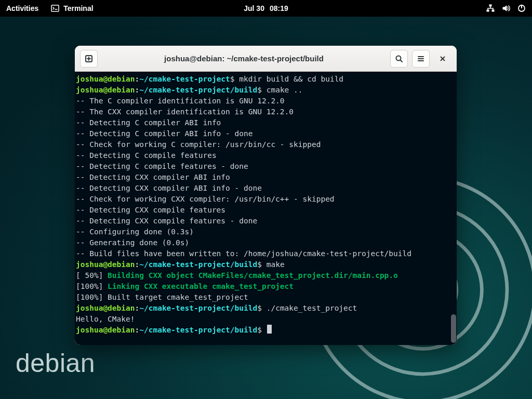 The width and height of the screenshot is (532, 399). Describe the element at coordinates (506, 8) in the screenshot. I see `volume-icon` at that location.